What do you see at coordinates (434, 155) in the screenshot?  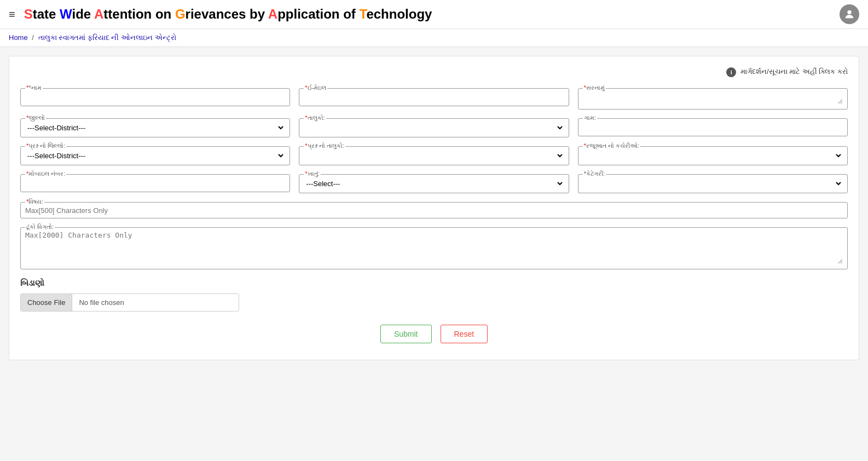 I see `form-row-3: *પ્રશ્ન નો જિલ્લો: ---Select-District---…` at bounding box center [434, 155].